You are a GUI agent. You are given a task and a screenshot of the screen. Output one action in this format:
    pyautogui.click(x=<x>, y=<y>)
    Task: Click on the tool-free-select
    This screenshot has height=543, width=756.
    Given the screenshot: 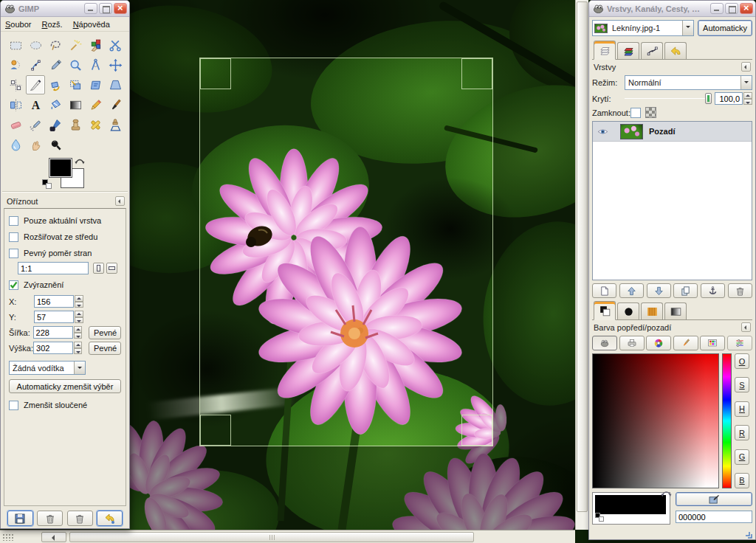 What is the action you would take?
    pyautogui.click(x=55, y=45)
    